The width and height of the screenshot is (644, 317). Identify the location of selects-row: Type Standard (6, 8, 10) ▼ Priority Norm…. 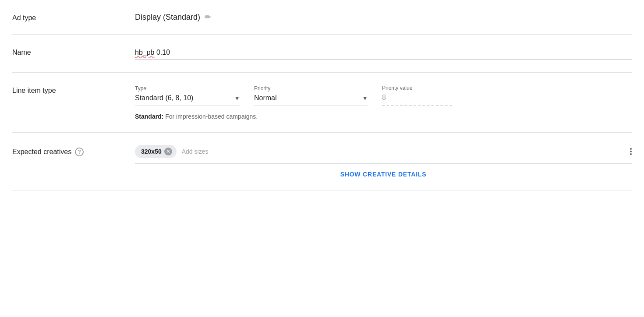
(383, 95).